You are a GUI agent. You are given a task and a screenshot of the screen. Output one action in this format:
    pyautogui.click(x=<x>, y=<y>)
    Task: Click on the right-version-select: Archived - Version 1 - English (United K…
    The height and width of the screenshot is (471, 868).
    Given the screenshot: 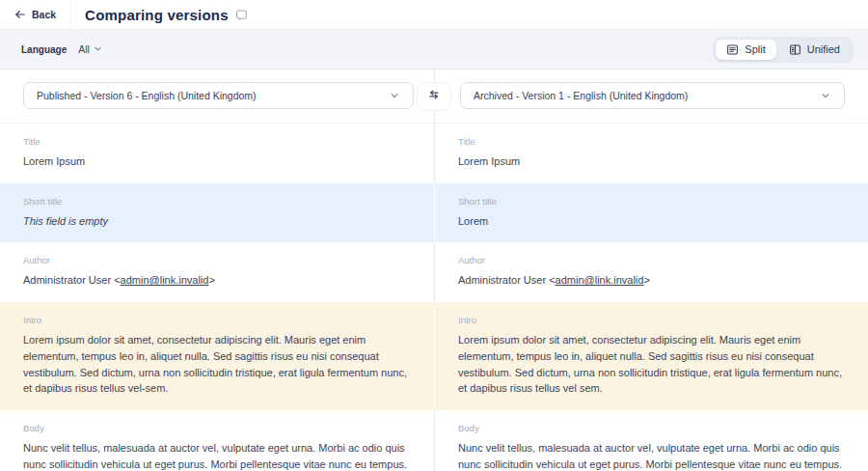 What is the action you would take?
    pyautogui.click(x=652, y=96)
    